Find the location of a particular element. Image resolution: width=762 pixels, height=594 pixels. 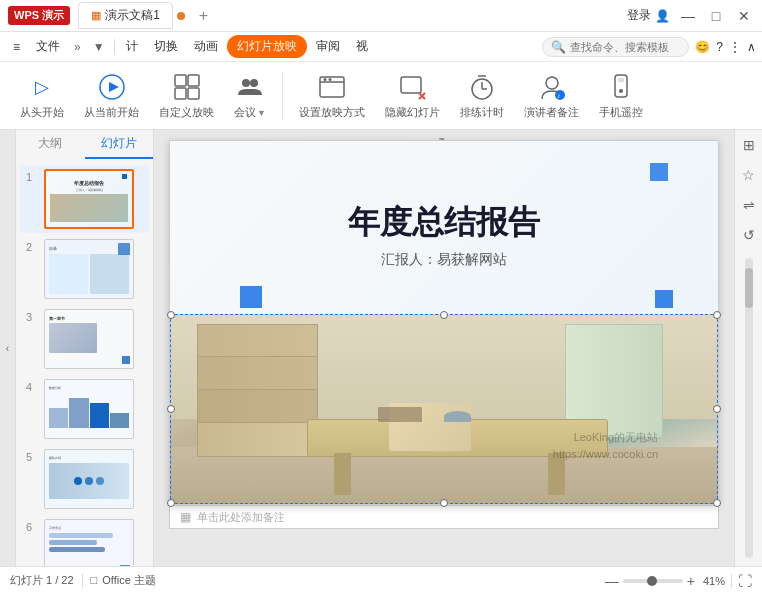

login-label: 登录 is located at coordinates (639, 16).